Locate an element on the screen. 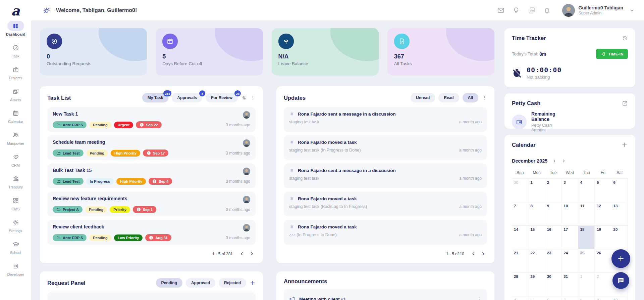  sidebar-item-manpower: Manpower is located at coordinates (15, 141).